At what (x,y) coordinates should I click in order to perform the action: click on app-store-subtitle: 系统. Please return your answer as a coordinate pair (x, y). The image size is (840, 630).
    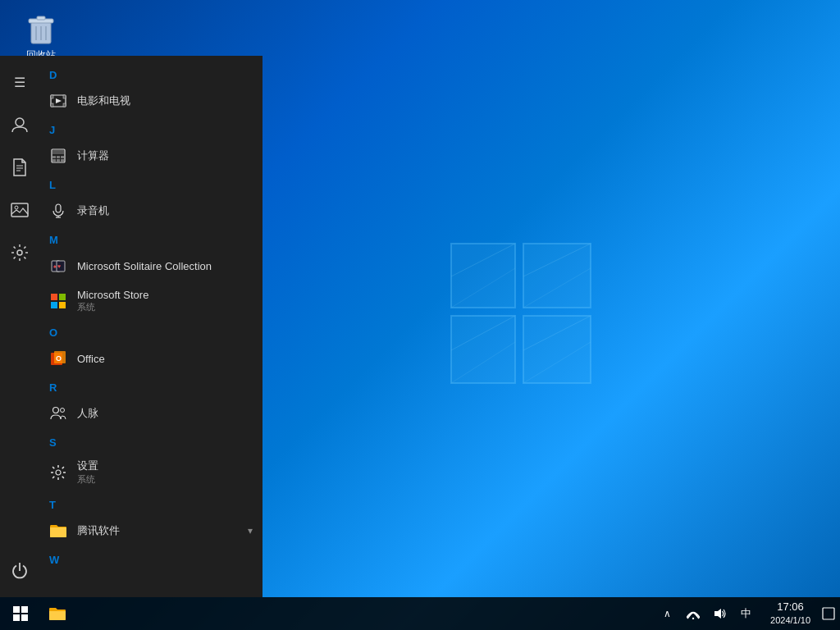
    Looking at the image, I should click on (113, 307).